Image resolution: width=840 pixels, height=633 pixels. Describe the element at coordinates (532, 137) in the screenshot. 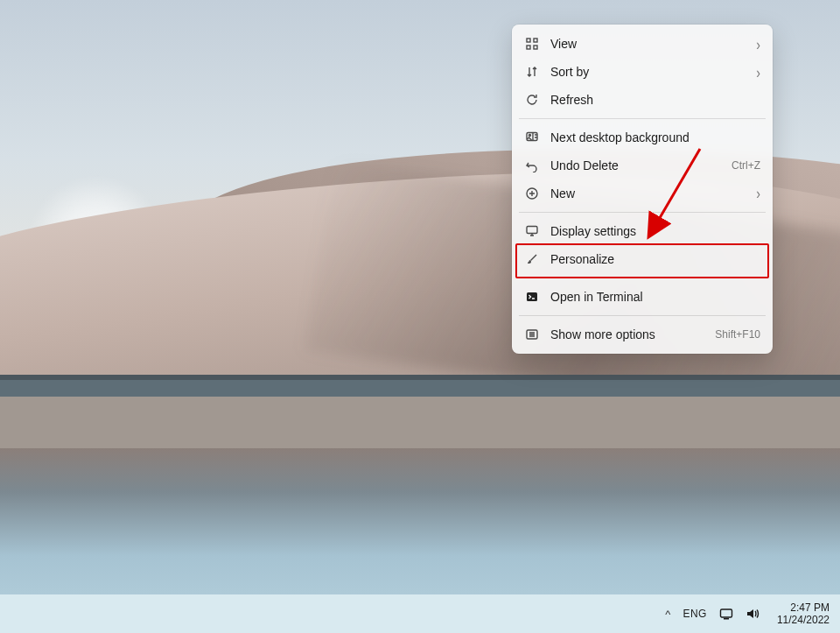

I see `image-icon` at that location.